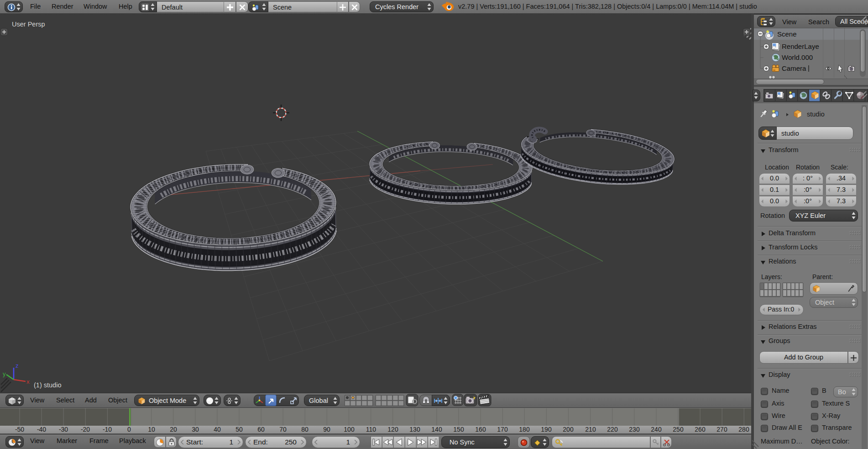  I want to click on svg-text: (1) studio, so click(47, 385).